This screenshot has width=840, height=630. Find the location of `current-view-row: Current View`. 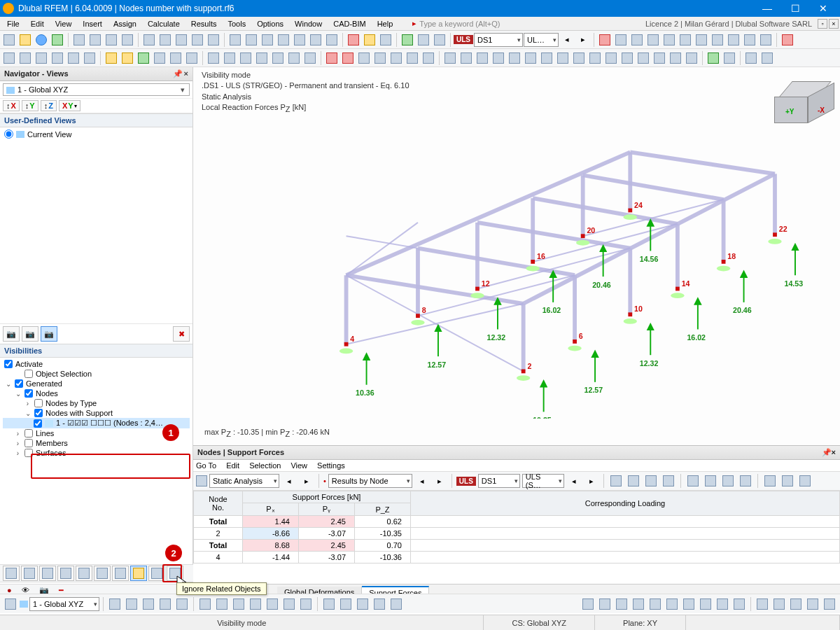

current-view-row: Current View is located at coordinates (97, 134).